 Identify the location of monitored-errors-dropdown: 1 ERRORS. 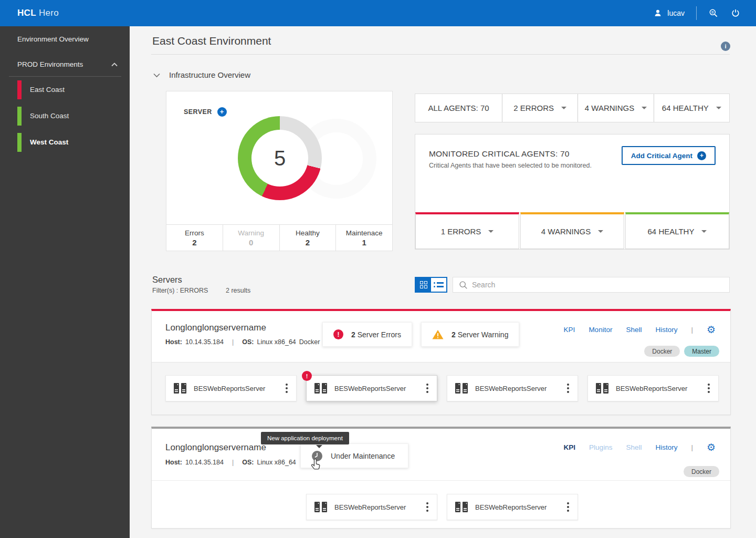
(467, 231).